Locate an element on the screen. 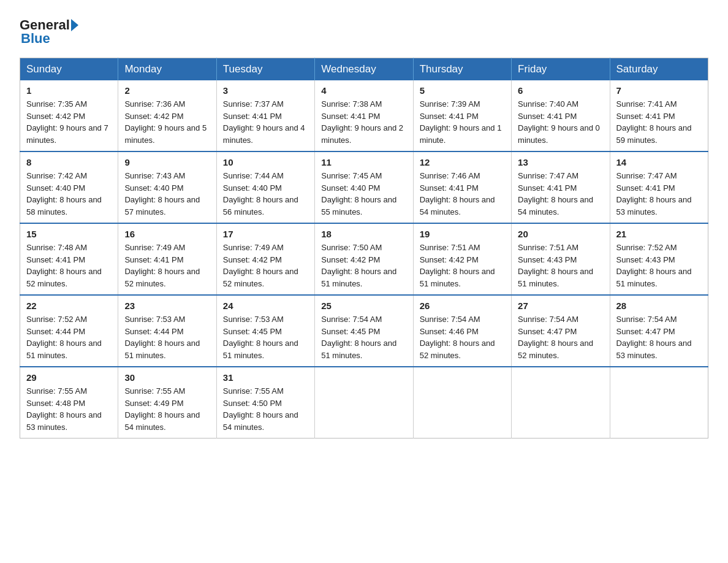 This screenshot has height=563, width=728. calendar-weekday-friday: Friday is located at coordinates (561, 70).